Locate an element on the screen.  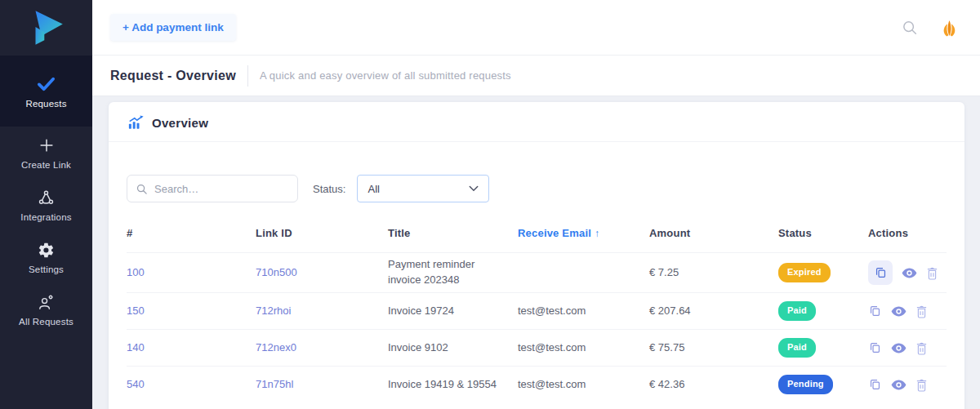
col-header-link-id: Link ID is located at coordinates (322, 233).